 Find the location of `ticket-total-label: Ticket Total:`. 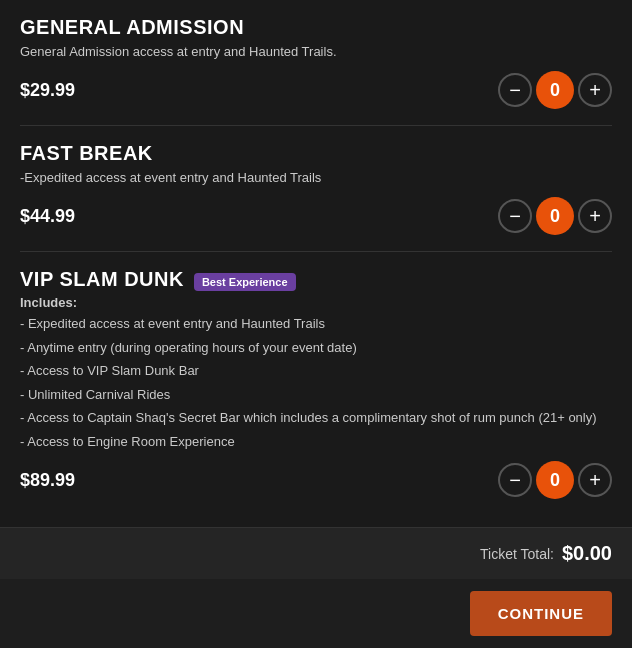

ticket-total-label: Ticket Total: is located at coordinates (517, 554).